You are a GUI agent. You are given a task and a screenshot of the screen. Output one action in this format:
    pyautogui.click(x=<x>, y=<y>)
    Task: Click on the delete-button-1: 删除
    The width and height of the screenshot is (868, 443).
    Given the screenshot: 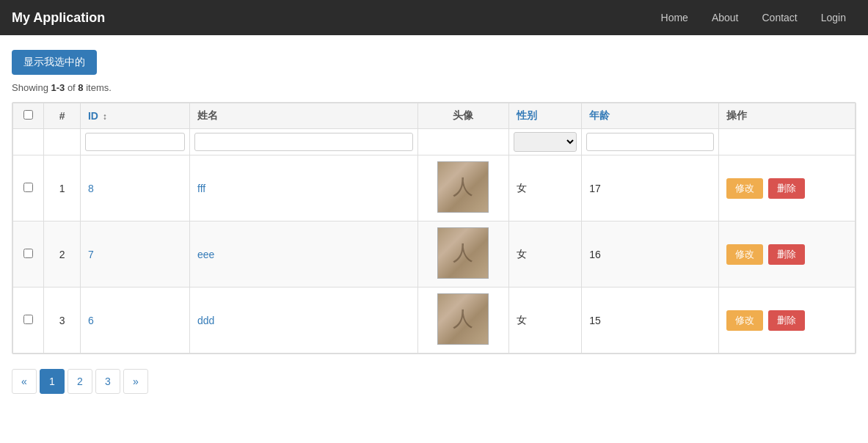 What is the action you would take?
    pyautogui.click(x=787, y=255)
    